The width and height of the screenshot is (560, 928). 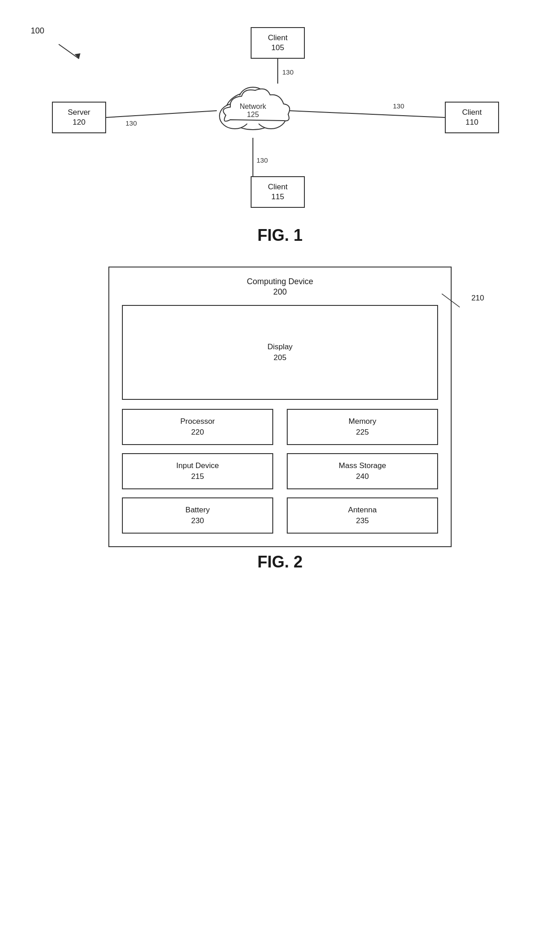 What do you see at coordinates (198, 427) in the screenshot?
I see `processor-220-box: Processor 220` at bounding box center [198, 427].